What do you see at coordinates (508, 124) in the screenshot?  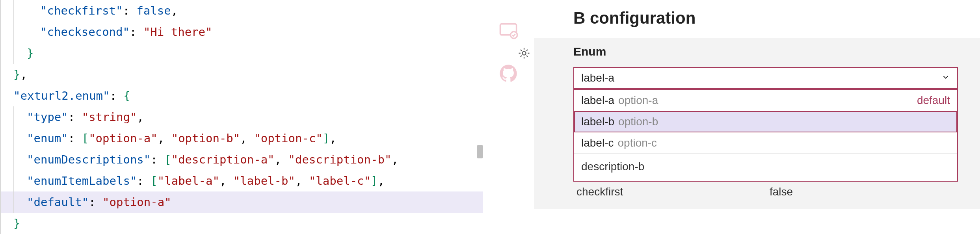 I see `activity-rail` at bounding box center [508, 124].